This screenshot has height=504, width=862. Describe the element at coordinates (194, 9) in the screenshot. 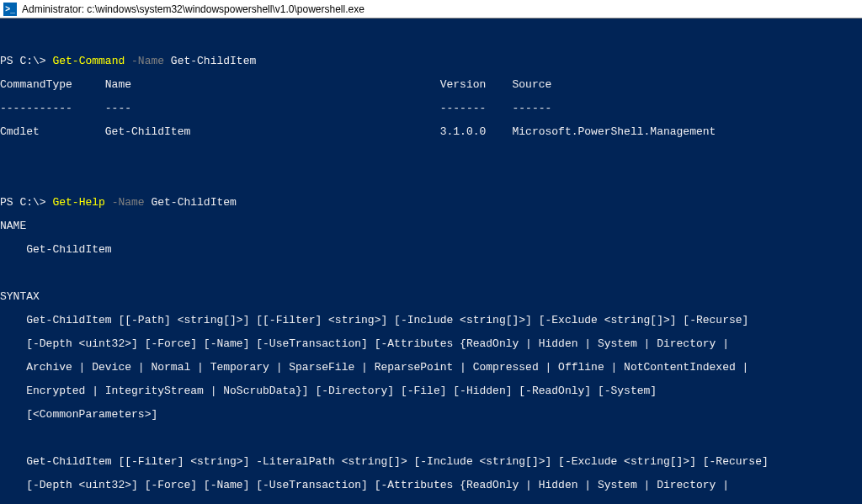

I see `window-title: Administrator: c:\windows\system32\windo…` at that location.